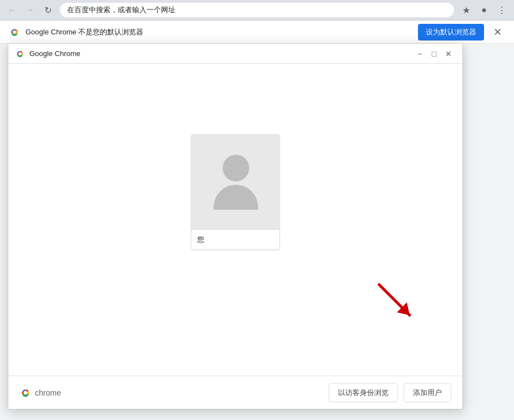 This screenshot has height=420, width=514. Describe the element at coordinates (420, 54) in the screenshot. I see `minimize-button: −` at that location.